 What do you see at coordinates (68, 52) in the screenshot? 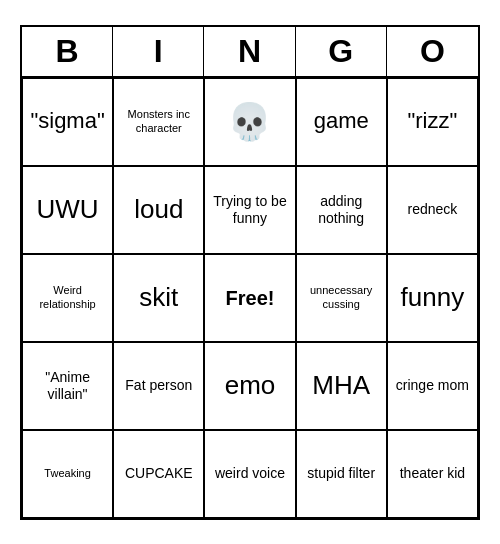
I see `header-b: B` at bounding box center [68, 52].